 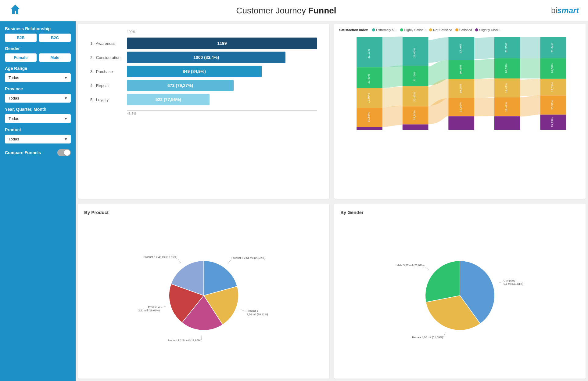 I want to click on year-quarter-month-label: Year, Quarter, Month, so click(x=38, y=109).